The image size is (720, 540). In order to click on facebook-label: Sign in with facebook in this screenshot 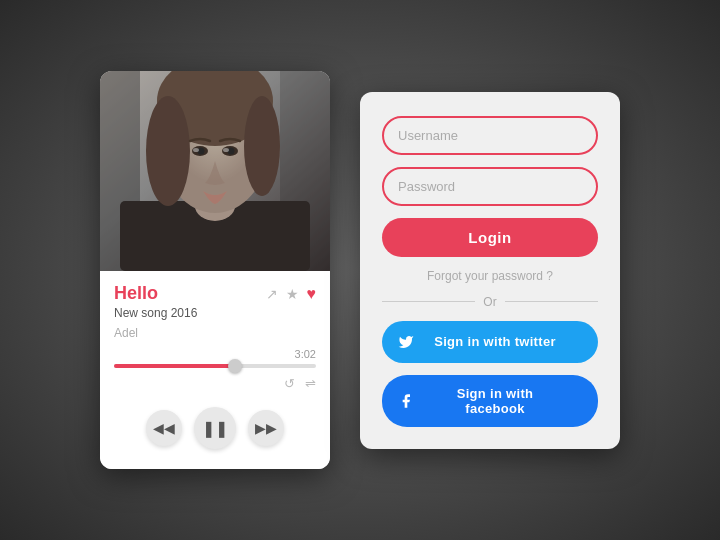, I will do `click(495, 401)`.